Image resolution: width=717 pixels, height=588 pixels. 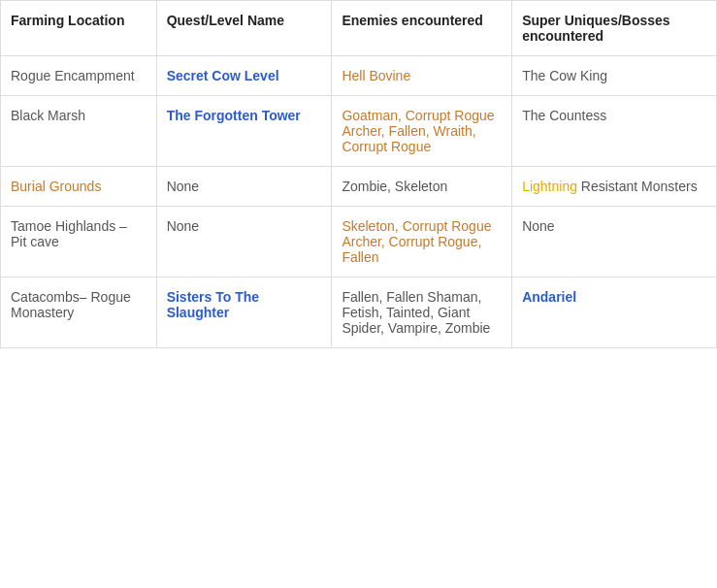 I want to click on farming-location-cell: Tamoe Highlands – Pit cave, so click(x=80, y=243).